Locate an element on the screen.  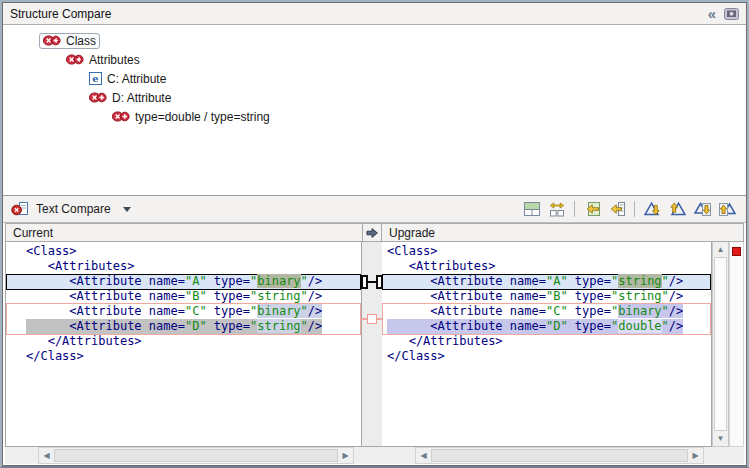
text-compare-diff-icon is located at coordinates (20, 209).